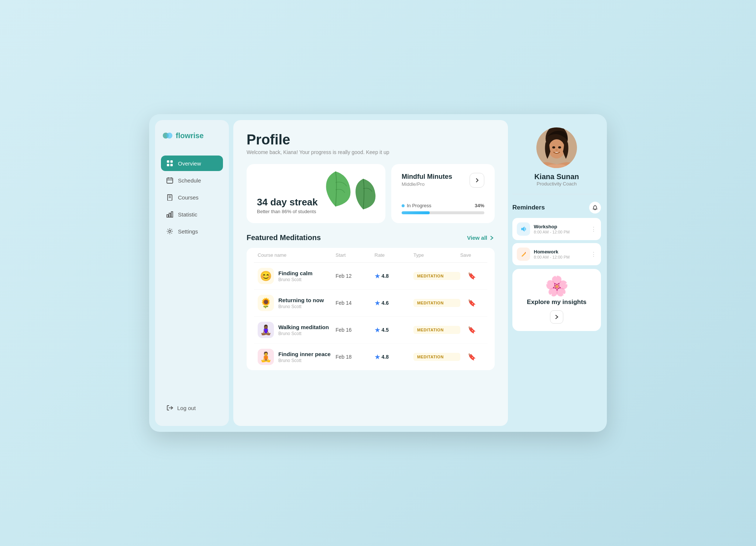  I want to click on reminder-workshop: Workshop 8:00 AM - 12:00 PM ⋮, so click(557, 229).